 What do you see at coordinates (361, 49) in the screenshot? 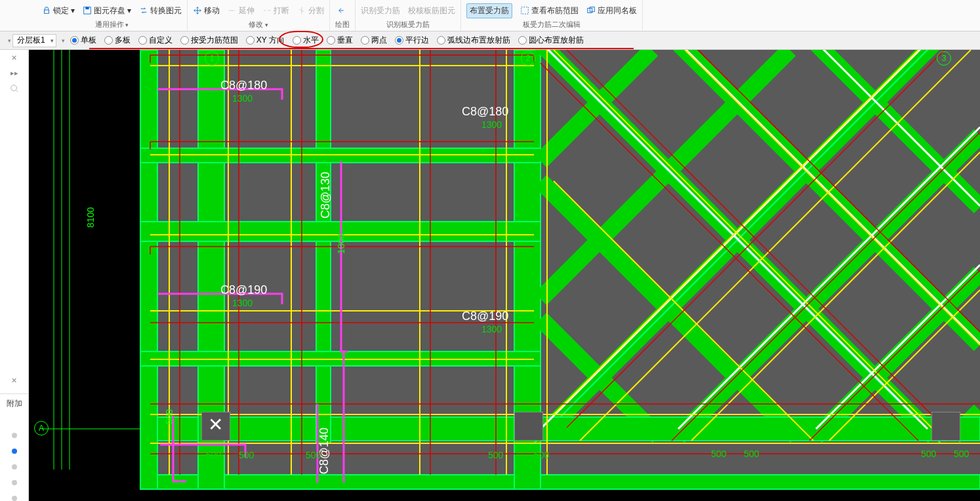
I see `annotation-underline` at bounding box center [361, 49].